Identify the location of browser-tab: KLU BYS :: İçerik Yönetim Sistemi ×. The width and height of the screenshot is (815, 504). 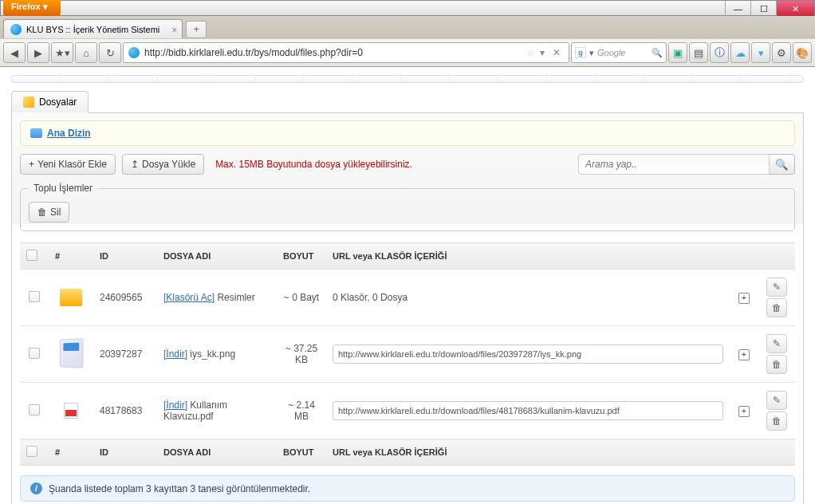
(93, 29).